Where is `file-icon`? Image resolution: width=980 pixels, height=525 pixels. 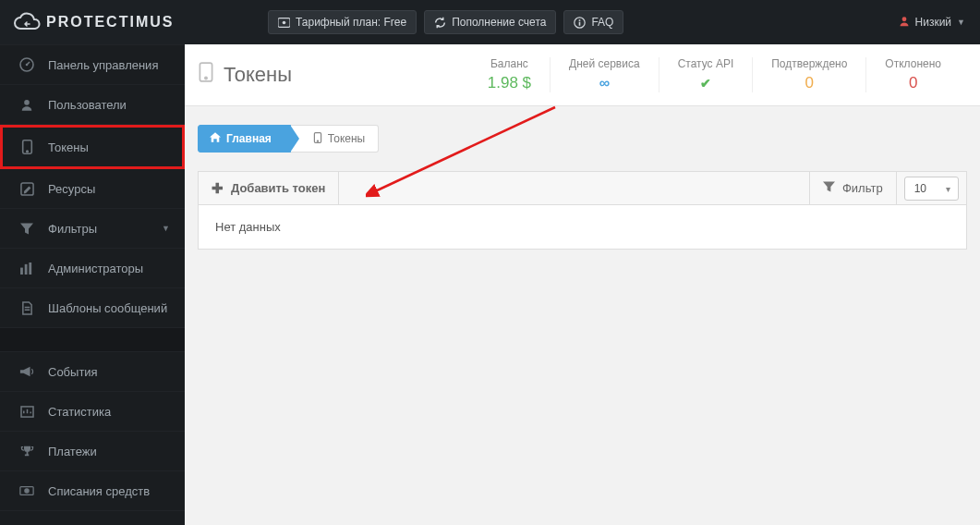
file-icon is located at coordinates (27, 308).